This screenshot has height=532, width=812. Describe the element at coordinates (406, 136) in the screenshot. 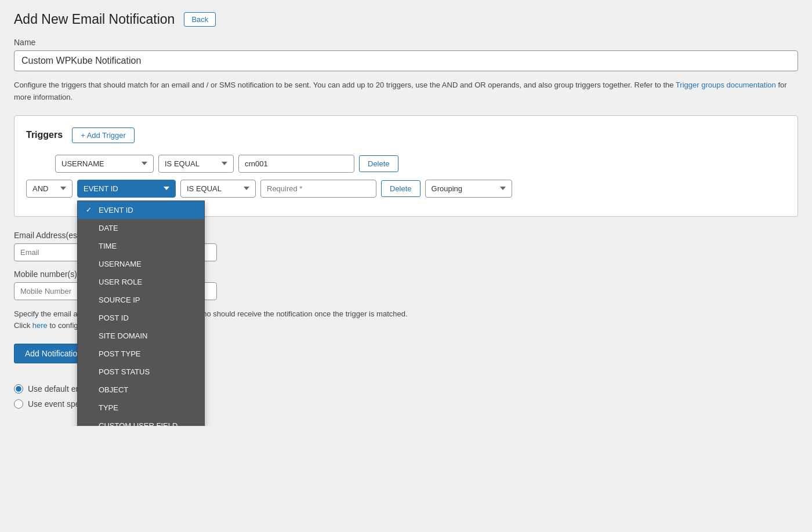

I see `triggers-header: Triggers + Add Trigger` at that location.